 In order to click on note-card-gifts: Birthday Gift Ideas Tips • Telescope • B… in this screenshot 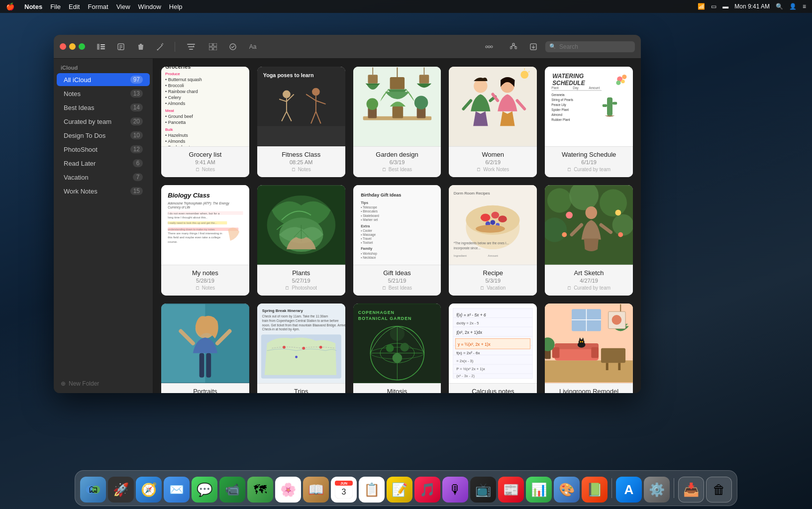, I will do `click(397, 240)`.